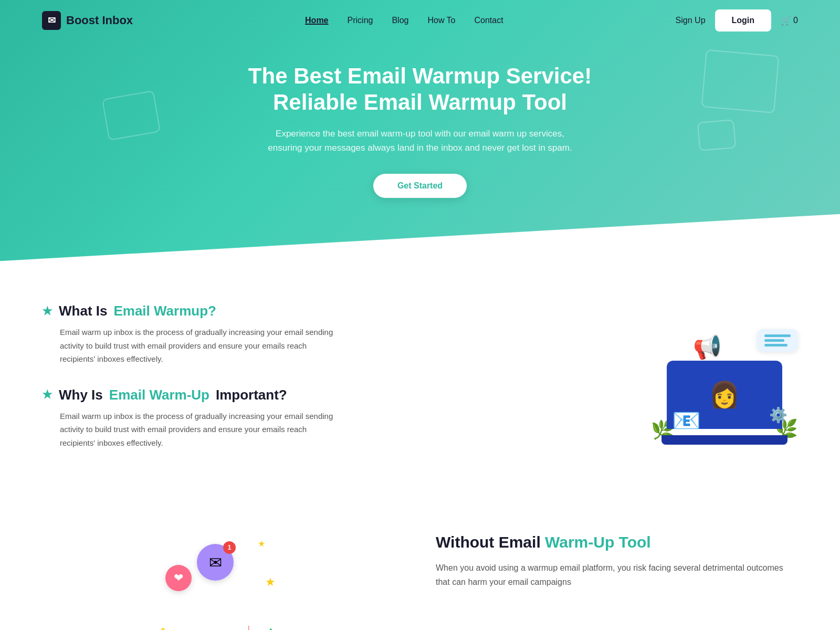  I want to click on nav-links: Home Pricing Blog How To Contact, so click(404, 20).